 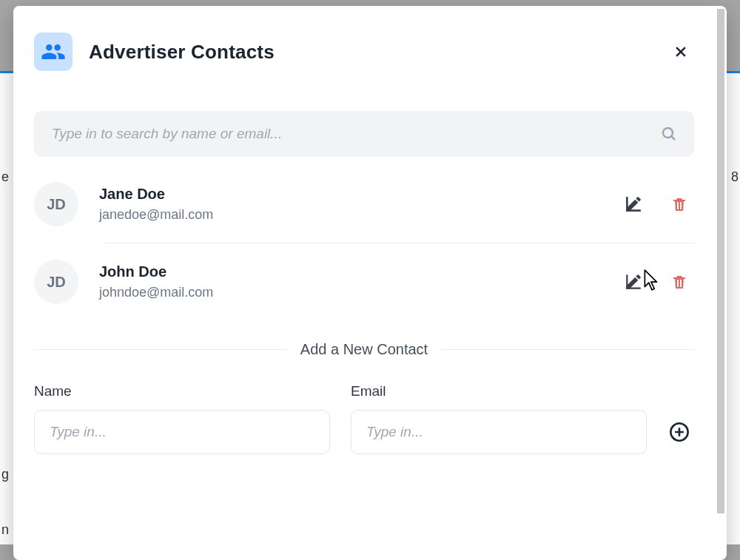 I want to click on search-button, so click(x=669, y=134).